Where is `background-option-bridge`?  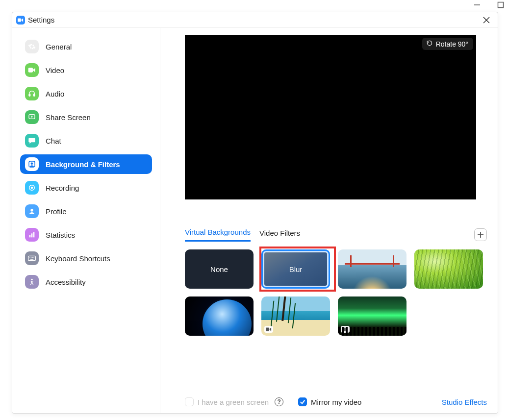 background-option-bridge is located at coordinates (372, 269).